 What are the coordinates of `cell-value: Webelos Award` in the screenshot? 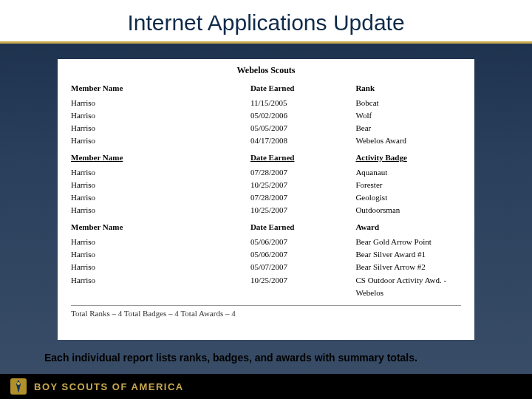 It's located at (408, 140).